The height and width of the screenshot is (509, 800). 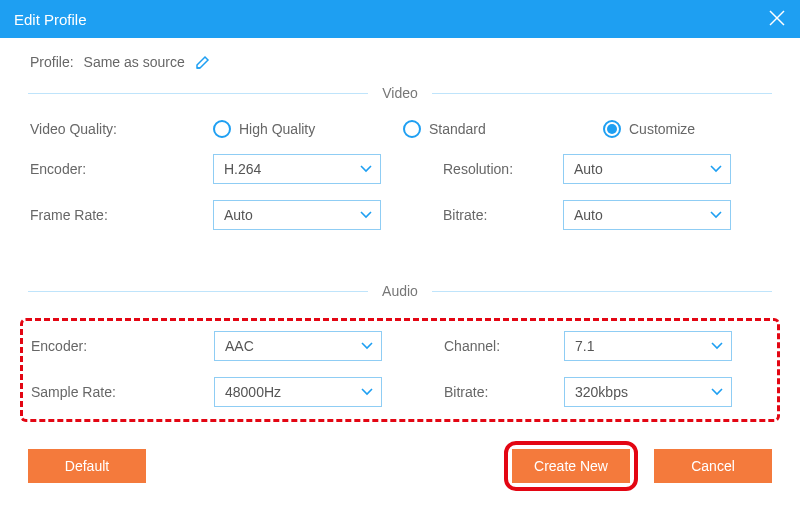 What do you see at coordinates (203, 62) in the screenshot?
I see `edit-icon` at bounding box center [203, 62].